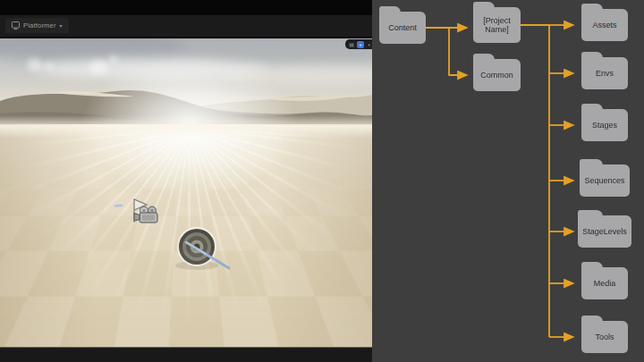 This screenshot has height=362, width=644. I want to click on audio-speaker-actor, so click(201, 249).